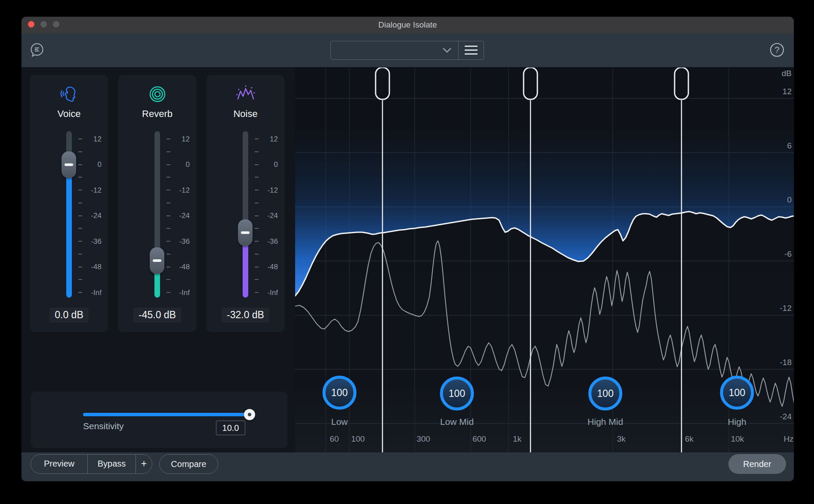 The image size is (814, 504). What do you see at coordinates (231, 428) in the screenshot?
I see `sensitivity-value-field: 10.0` at bounding box center [231, 428].